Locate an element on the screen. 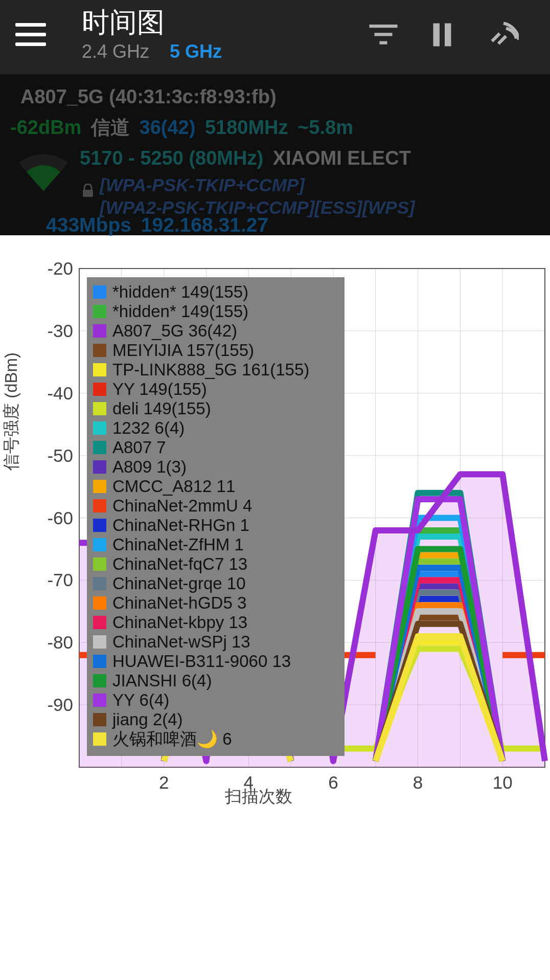  legend-label: YY 6(4) is located at coordinates (141, 700).